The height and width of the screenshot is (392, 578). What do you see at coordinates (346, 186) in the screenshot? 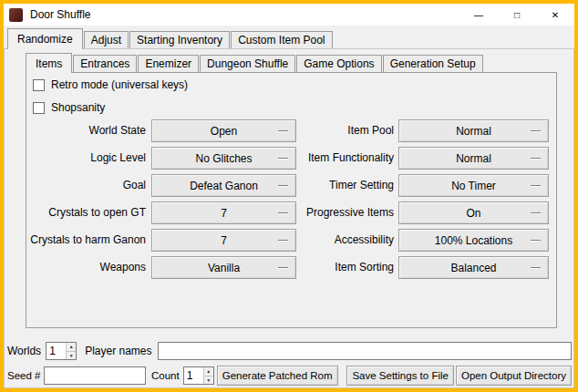
I see `timer-setting-label: Timer Setting` at bounding box center [346, 186].